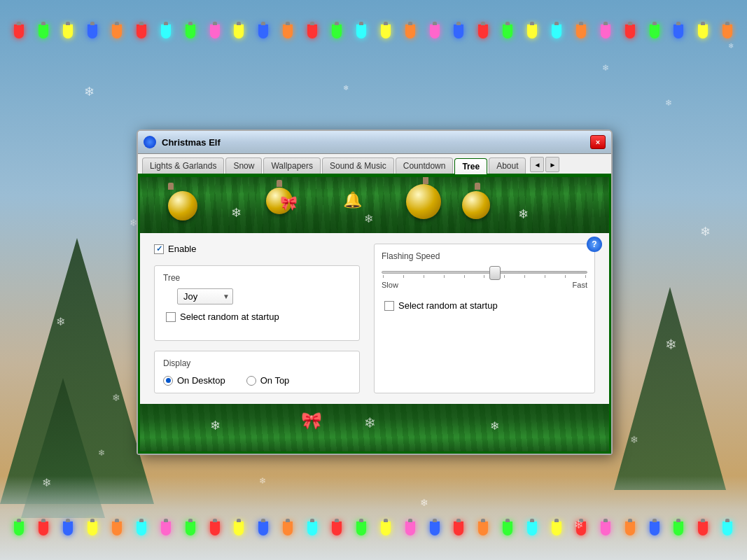  What do you see at coordinates (484, 274) in the screenshot?
I see `slider-container` at bounding box center [484, 274].